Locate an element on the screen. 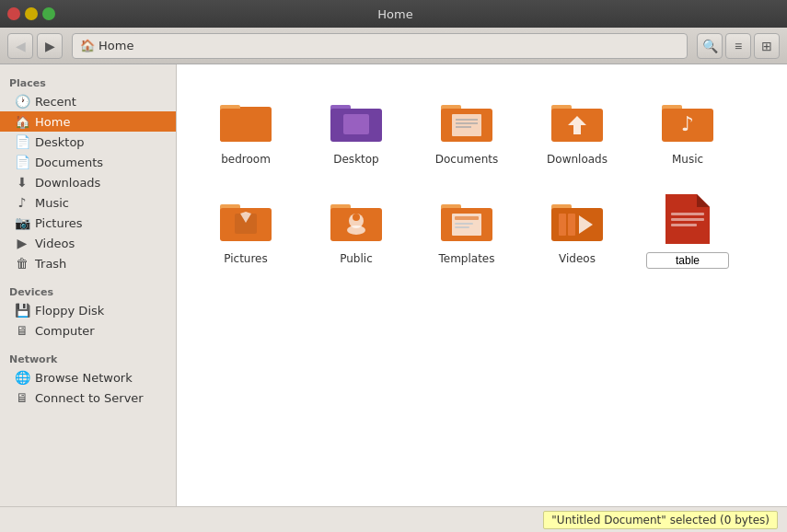  location-text: Home is located at coordinates (116, 46).